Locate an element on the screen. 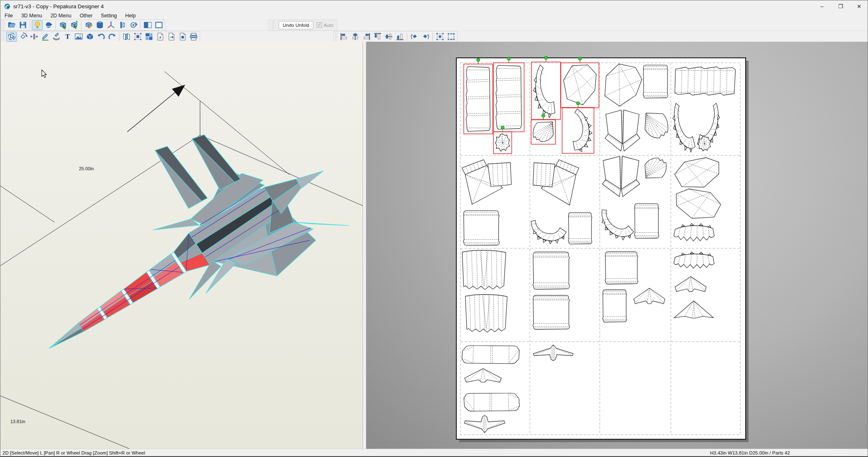 The width and height of the screenshot is (868, 457). open-file-icon is located at coordinates (12, 25).